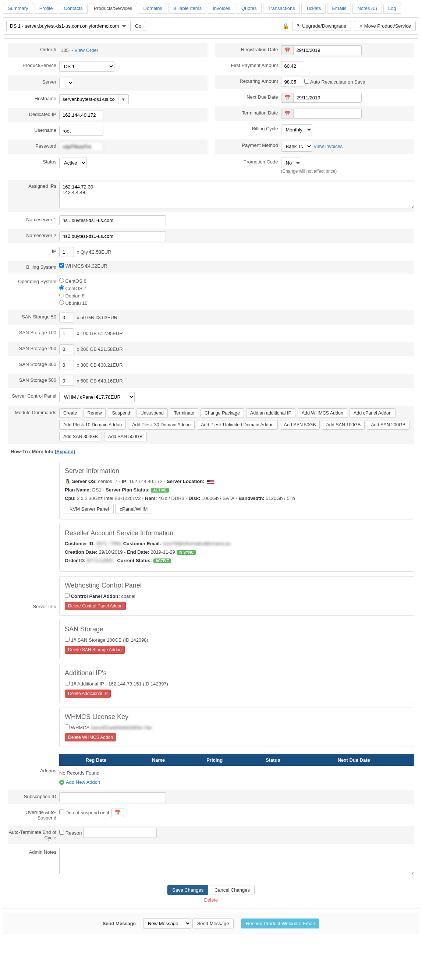 The height and width of the screenshot is (980, 422). What do you see at coordinates (327, 50) in the screenshot?
I see `regdate-input` at bounding box center [327, 50].